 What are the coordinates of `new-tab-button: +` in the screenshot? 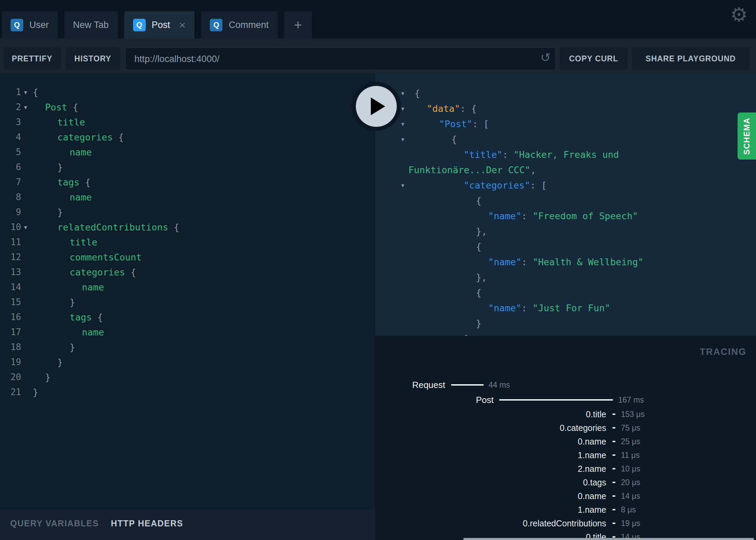 It's located at (298, 25).